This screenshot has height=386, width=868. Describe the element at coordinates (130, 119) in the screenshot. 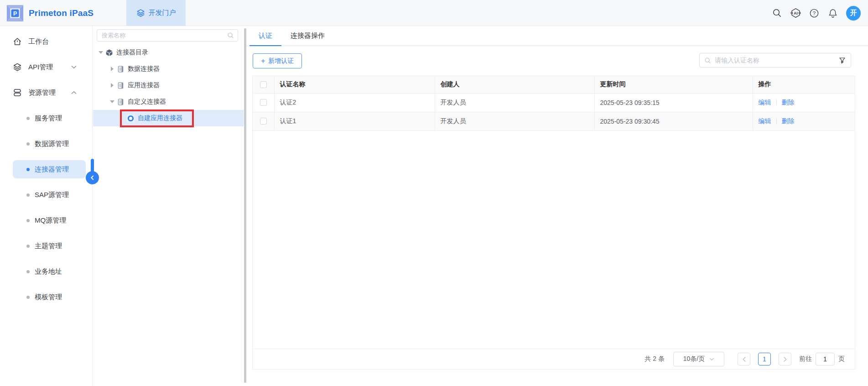

I see `ring-icon` at that location.